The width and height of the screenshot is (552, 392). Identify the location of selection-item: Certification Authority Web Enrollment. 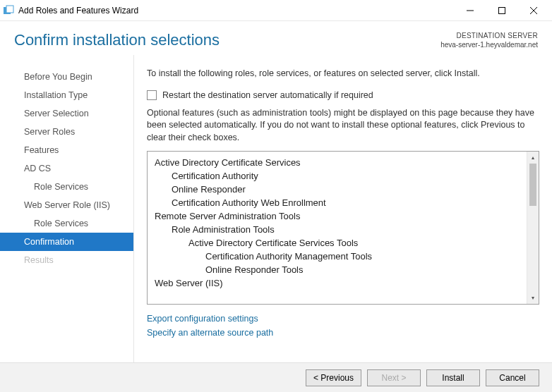
(337, 203).